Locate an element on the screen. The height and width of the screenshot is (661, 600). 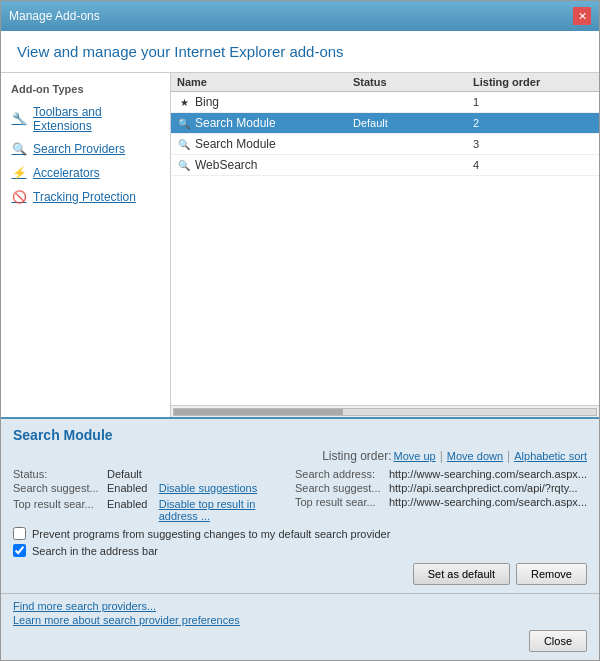
search-providers-icon: 🔍 is located at coordinates (19, 149).